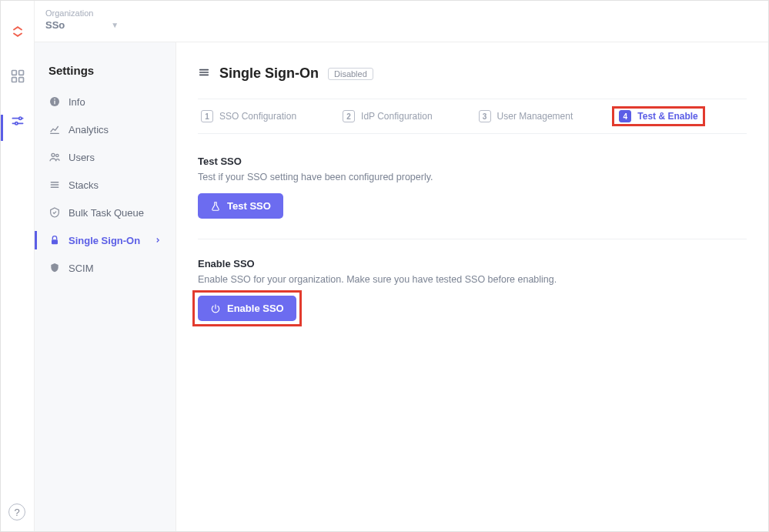 This screenshot has width=769, height=532. What do you see at coordinates (55, 129) in the screenshot?
I see `analytics-icon` at bounding box center [55, 129].